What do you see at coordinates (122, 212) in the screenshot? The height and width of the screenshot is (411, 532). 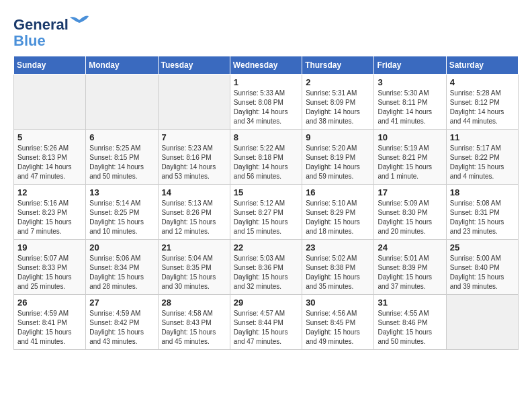 I see `calendar-cell: 13Sunrise: 5:14 AMSunset: 8:25 PMDayligh…` at bounding box center [122, 212].